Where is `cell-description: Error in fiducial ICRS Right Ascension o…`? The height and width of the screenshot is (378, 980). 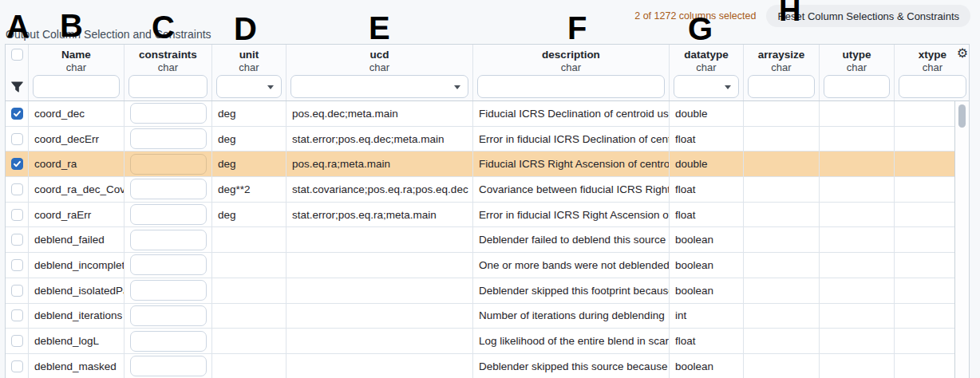
cell-description: Error in fiducial ICRS Right Ascension o… is located at coordinates (571, 215).